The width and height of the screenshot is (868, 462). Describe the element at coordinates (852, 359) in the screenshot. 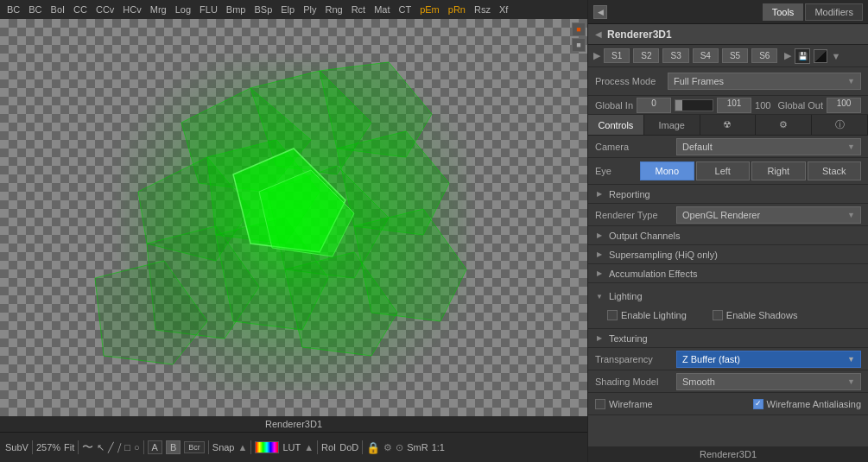

I see `transparency-arrow: ▼` at that location.